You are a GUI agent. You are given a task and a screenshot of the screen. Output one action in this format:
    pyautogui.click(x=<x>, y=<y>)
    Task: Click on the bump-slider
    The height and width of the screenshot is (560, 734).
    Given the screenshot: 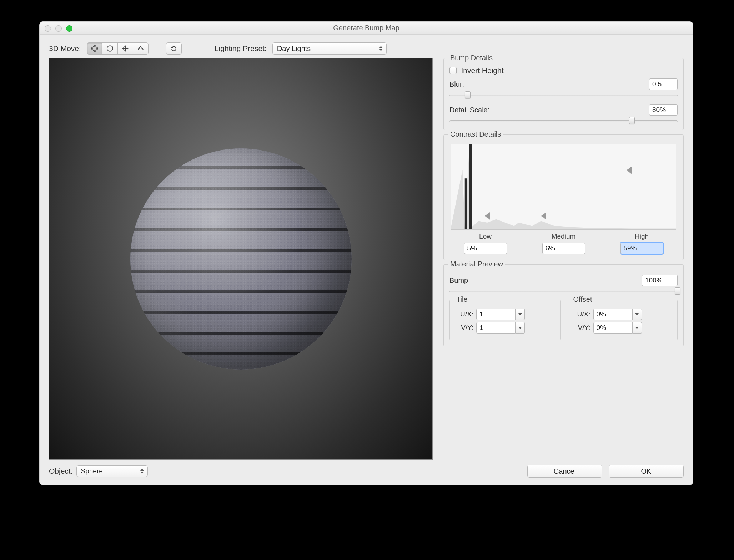 What is the action you would take?
    pyautogui.click(x=563, y=291)
    